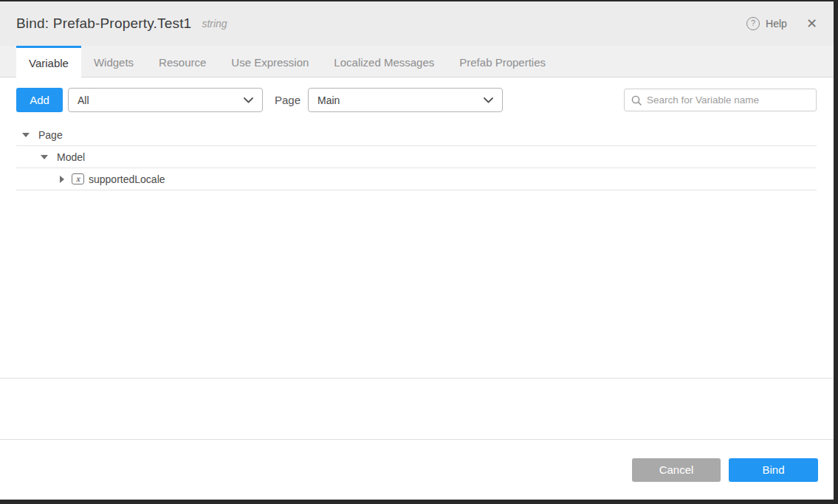 Image resolution: width=838 pixels, height=504 pixels. What do you see at coordinates (288, 100) in the screenshot?
I see `page-label: Page` at bounding box center [288, 100].